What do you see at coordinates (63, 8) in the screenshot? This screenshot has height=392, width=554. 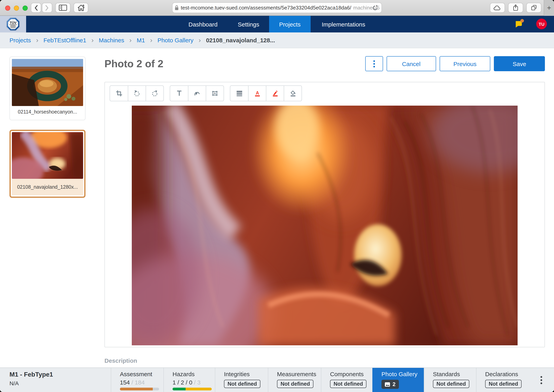 I see `sidebar-toggle-button` at bounding box center [63, 8].